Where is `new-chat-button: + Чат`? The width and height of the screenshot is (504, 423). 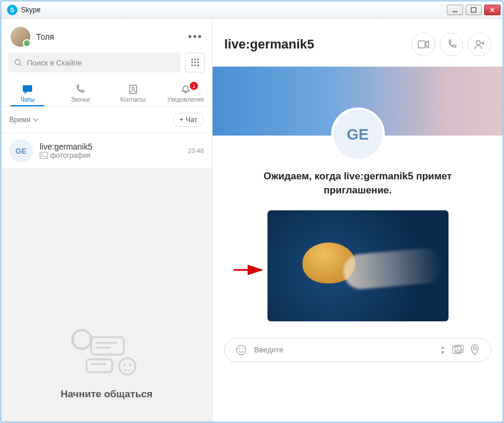 new-chat-button: + Чат is located at coordinates (188, 120).